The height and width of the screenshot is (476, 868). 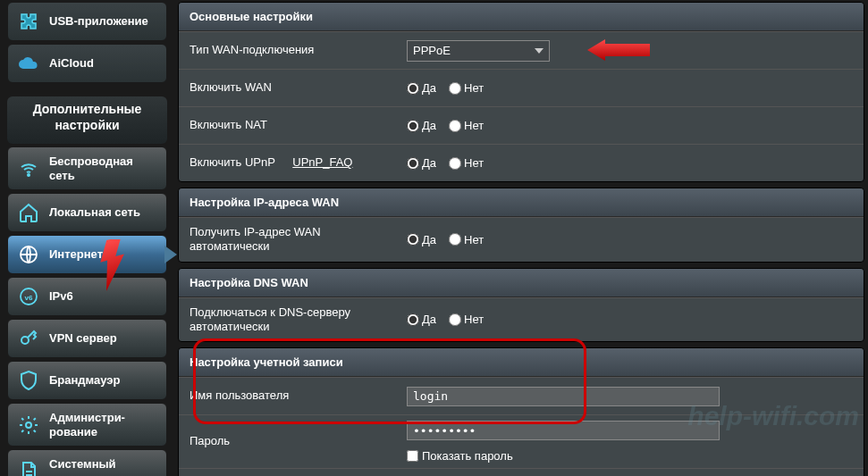 What do you see at coordinates (29, 468) in the screenshot?
I see `document-icon` at bounding box center [29, 468].